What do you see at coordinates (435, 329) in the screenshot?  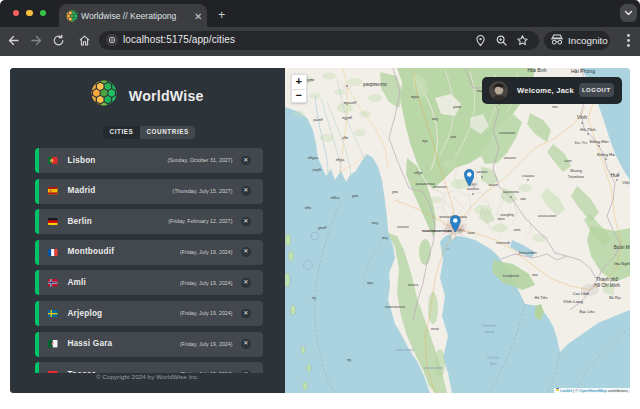 I see `svg-text: wsun` at bounding box center [435, 329].